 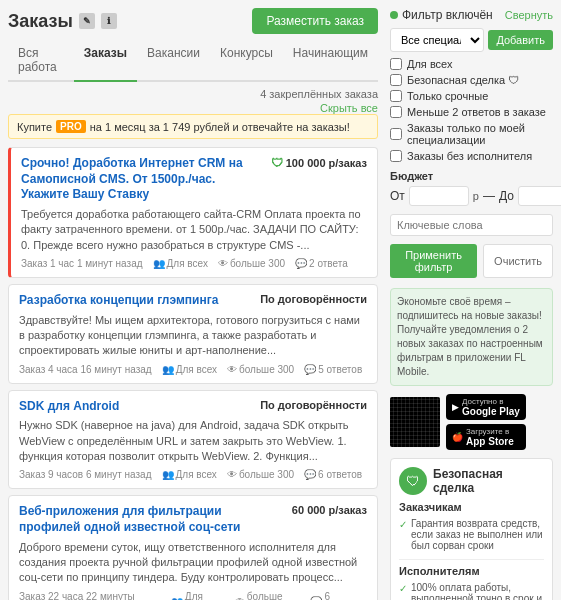 What do you see at coordinates (490, 432) in the screenshot?
I see `app-store-sub: Загрузите в` at bounding box center [490, 432].